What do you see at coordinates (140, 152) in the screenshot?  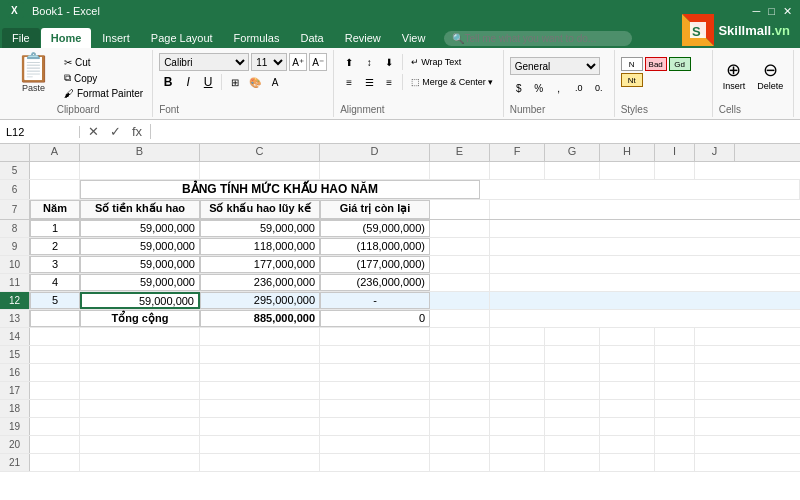 I see `col-header-b: B` at bounding box center [140, 152].